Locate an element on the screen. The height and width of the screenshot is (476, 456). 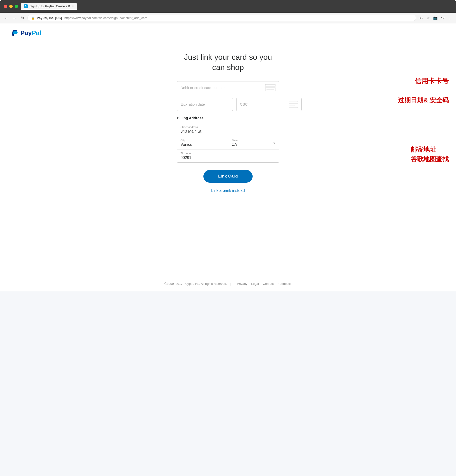
paypal-pal-text: Pal is located at coordinates (37, 33).